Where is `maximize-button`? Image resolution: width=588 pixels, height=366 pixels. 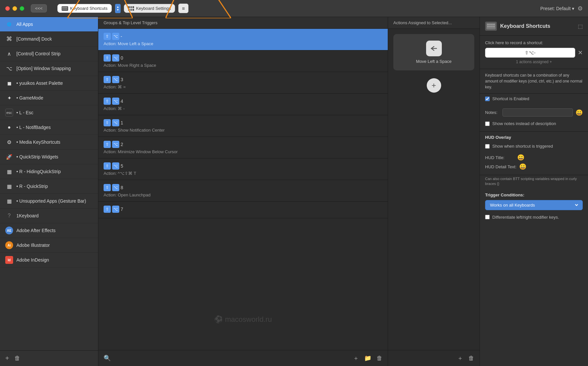 maximize-button is located at coordinates (22, 9).